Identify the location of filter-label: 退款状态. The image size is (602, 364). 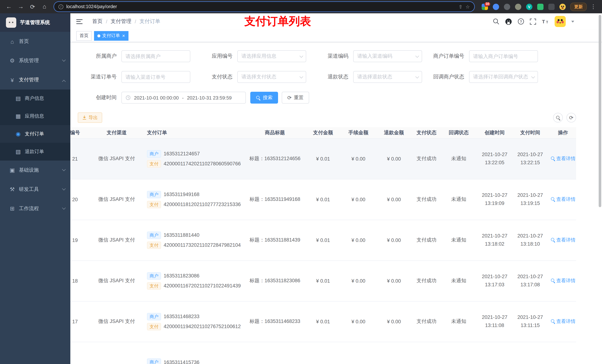
(330, 77).